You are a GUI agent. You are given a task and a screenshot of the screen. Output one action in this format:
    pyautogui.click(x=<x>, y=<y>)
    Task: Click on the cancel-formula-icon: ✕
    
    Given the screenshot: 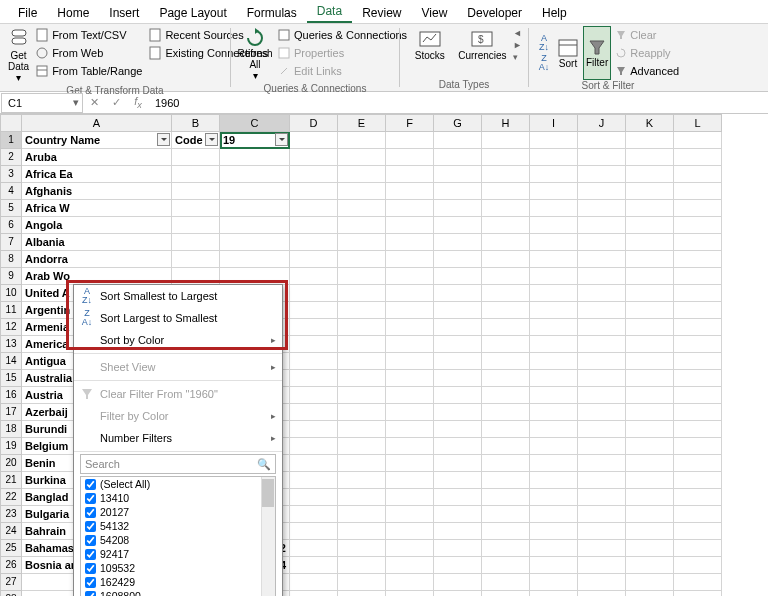 What is the action you would take?
    pyautogui.click(x=94, y=102)
    